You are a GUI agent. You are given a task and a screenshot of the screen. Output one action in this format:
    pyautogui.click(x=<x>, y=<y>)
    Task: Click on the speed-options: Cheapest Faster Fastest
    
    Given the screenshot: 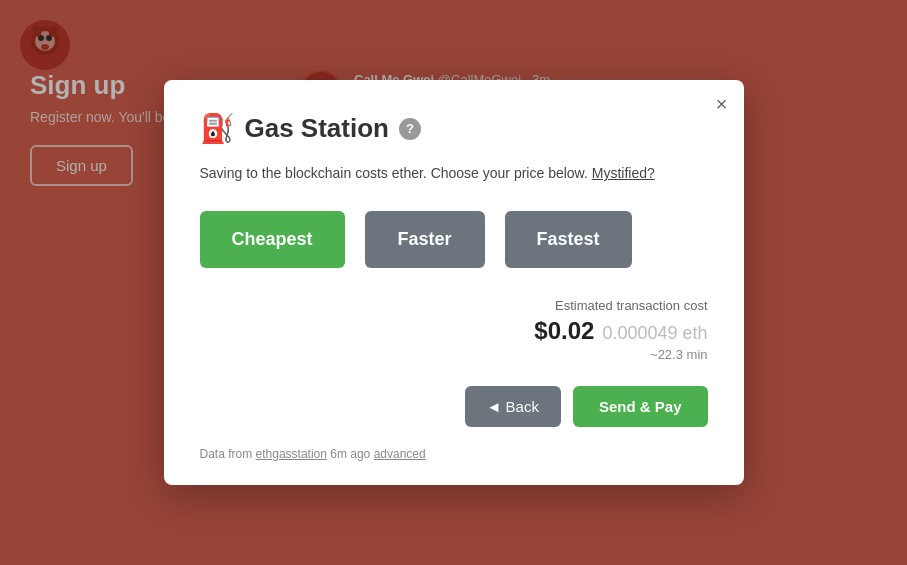 What is the action you would take?
    pyautogui.click(x=454, y=240)
    